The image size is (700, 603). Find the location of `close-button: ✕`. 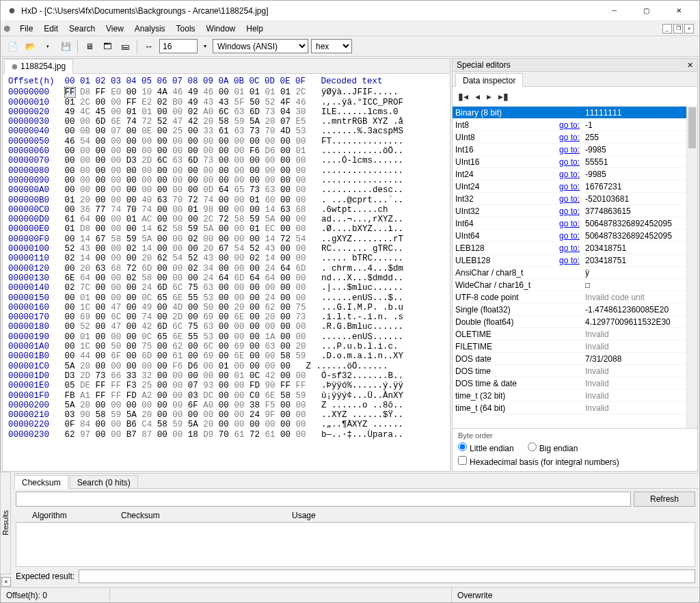

close-button: ✕ is located at coordinates (678, 11).